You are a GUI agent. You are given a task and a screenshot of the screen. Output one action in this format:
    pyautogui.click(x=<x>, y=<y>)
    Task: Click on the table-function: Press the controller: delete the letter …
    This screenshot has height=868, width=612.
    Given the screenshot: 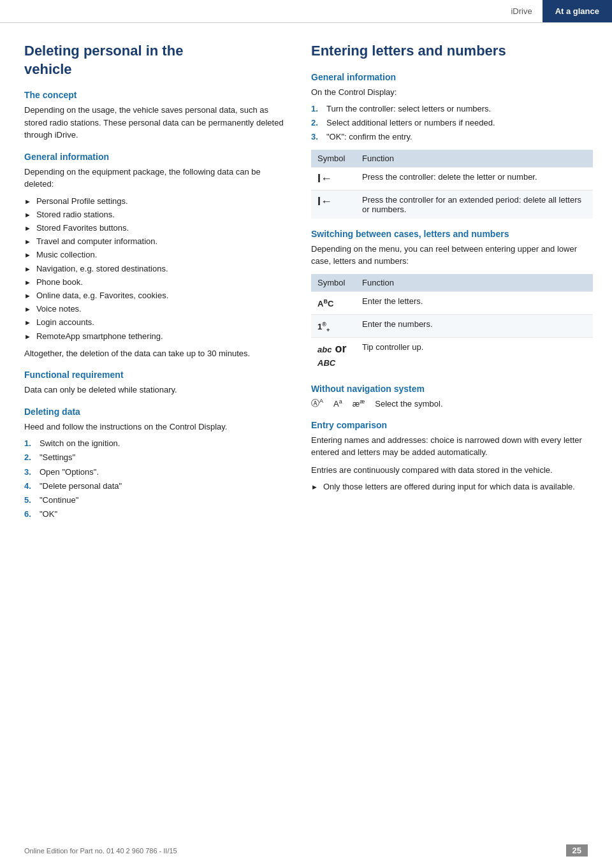 What is the action you would take?
    pyautogui.click(x=474, y=178)
    